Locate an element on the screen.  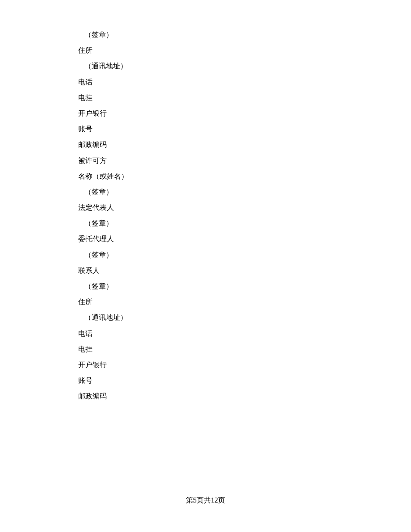
line-item-19: 电话 is located at coordinates (206, 333).